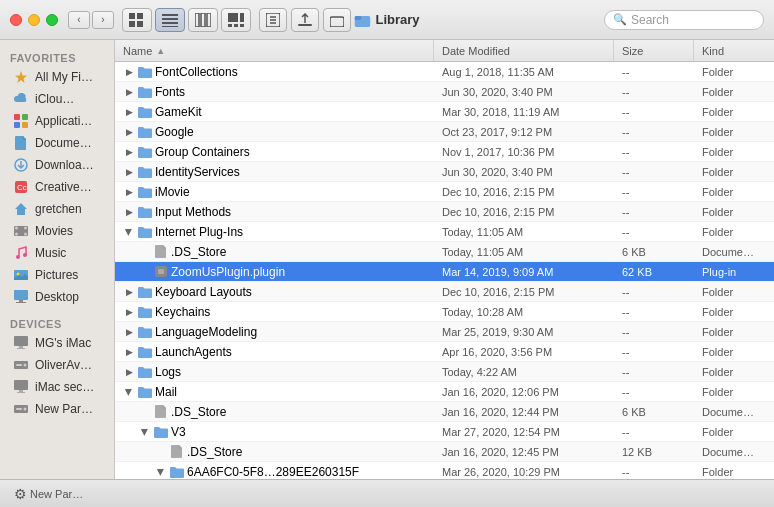 The width and height of the screenshot is (774, 507). What do you see at coordinates (444, 92) in the screenshot?
I see `table-row: ▶FontsJun 30, 2020, 3:40 PM--Folder` at bounding box center [444, 92].